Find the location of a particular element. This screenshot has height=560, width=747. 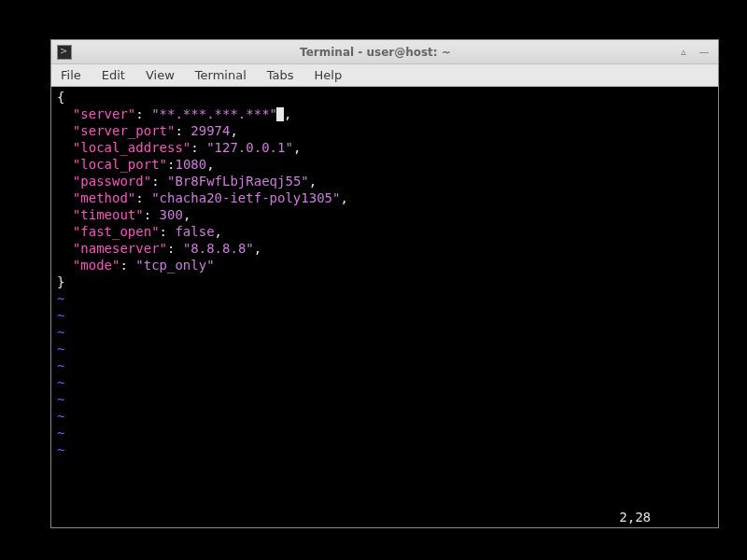

terminal-line: "timeout": 300, is located at coordinates (385, 215).